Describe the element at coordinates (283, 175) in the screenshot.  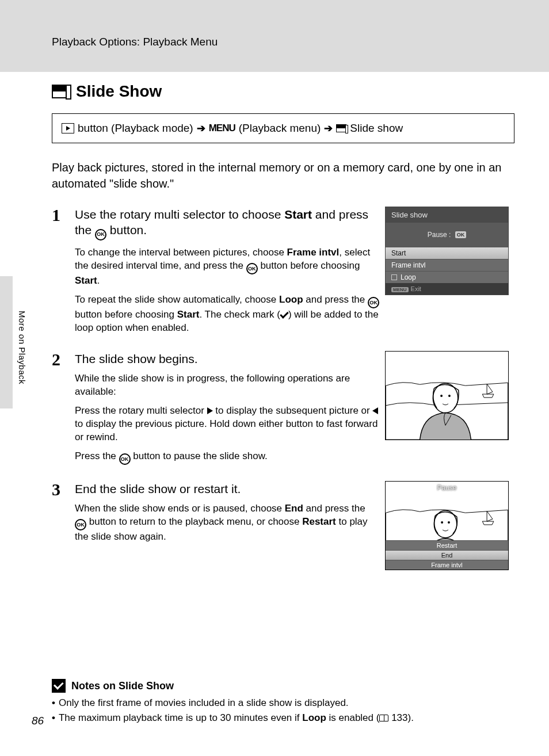
I see `intro-paragraph: Play back pictures, stored in the intern…` at that location.